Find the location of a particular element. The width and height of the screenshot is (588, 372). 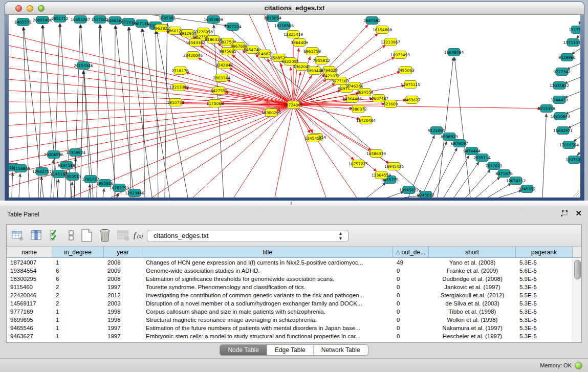

graph-node: 1810755 is located at coordinates (176, 102).